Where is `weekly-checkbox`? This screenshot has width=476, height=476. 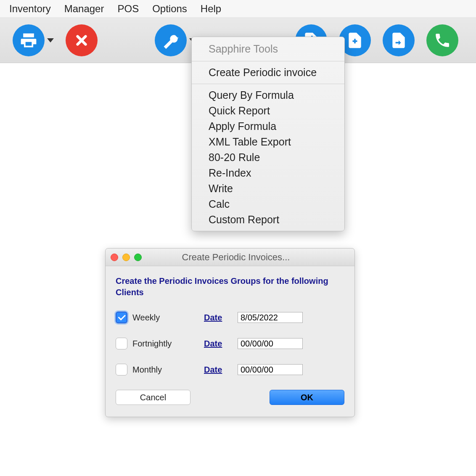
weekly-checkbox is located at coordinates (122, 317).